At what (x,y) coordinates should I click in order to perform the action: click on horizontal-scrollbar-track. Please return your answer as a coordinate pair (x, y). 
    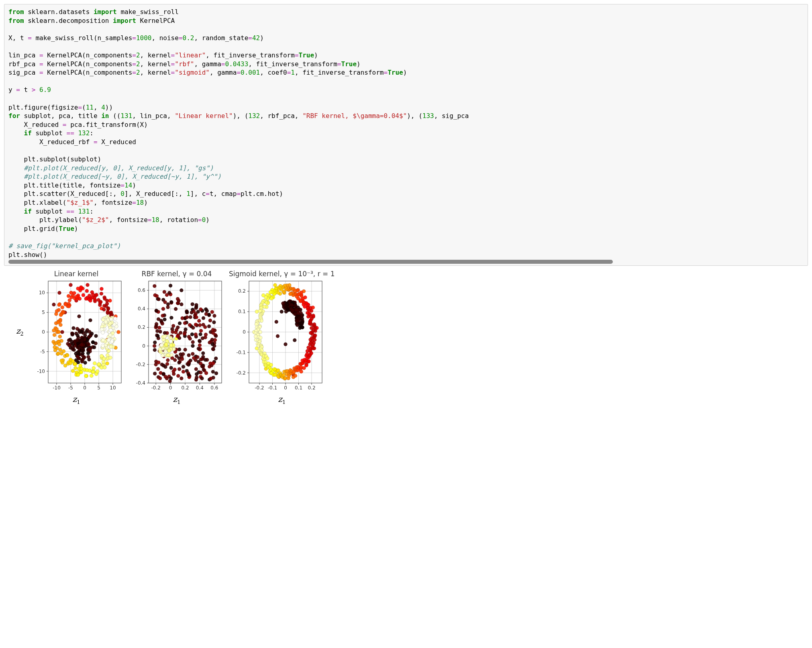
    Looking at the image, I should click on (406, 262).